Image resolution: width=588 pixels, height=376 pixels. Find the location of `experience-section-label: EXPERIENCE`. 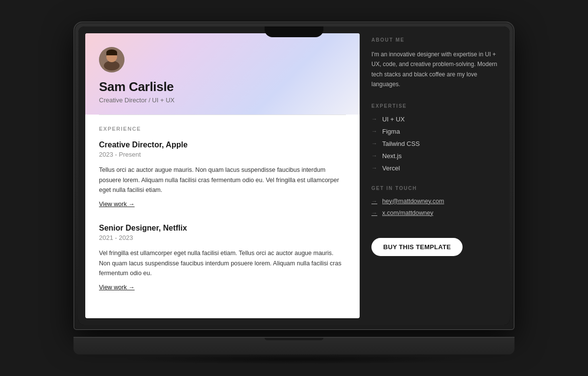

experience-section-label: EXPERIENCE is located at coordinates (222, 129).